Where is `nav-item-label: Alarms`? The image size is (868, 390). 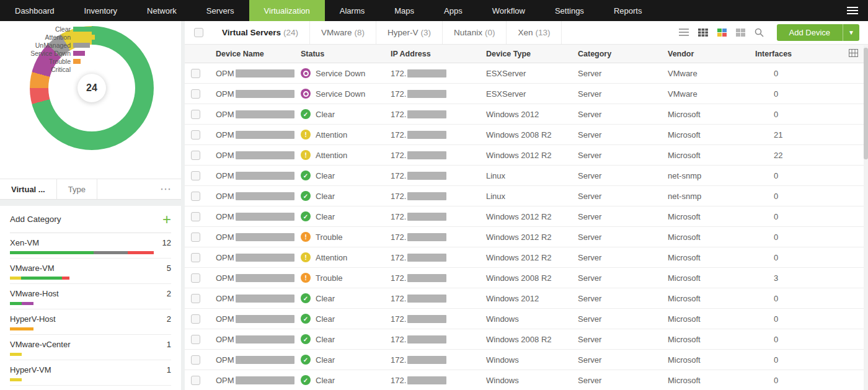
nav-item-label: Alarms is located at coordinates (352, 11).